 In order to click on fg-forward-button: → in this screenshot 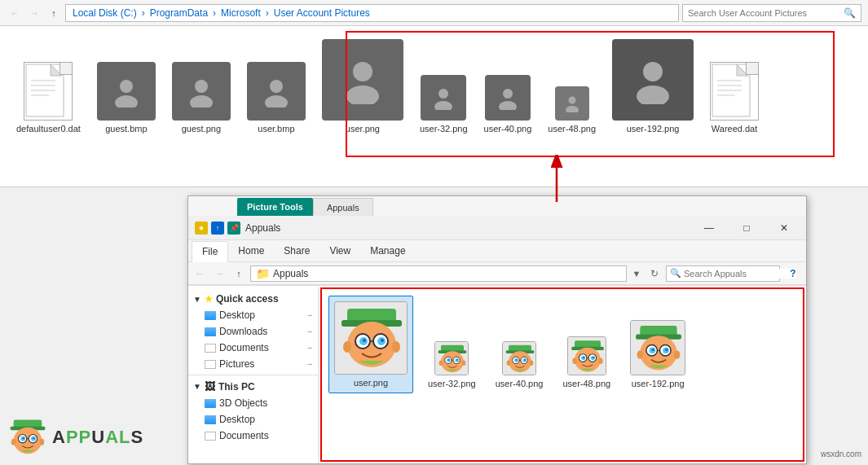, I will do `click(219, 274)`.